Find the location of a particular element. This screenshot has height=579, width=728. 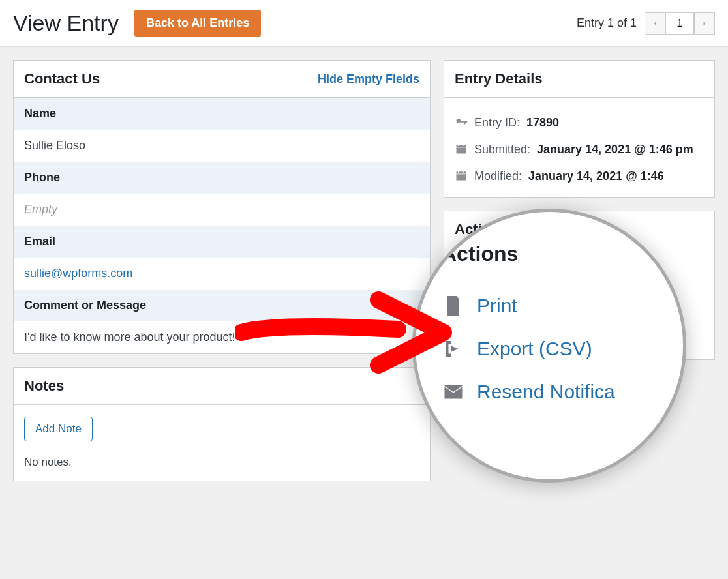

comment-value: I'd like to know more about your product… is located at coordinates (222, 338).